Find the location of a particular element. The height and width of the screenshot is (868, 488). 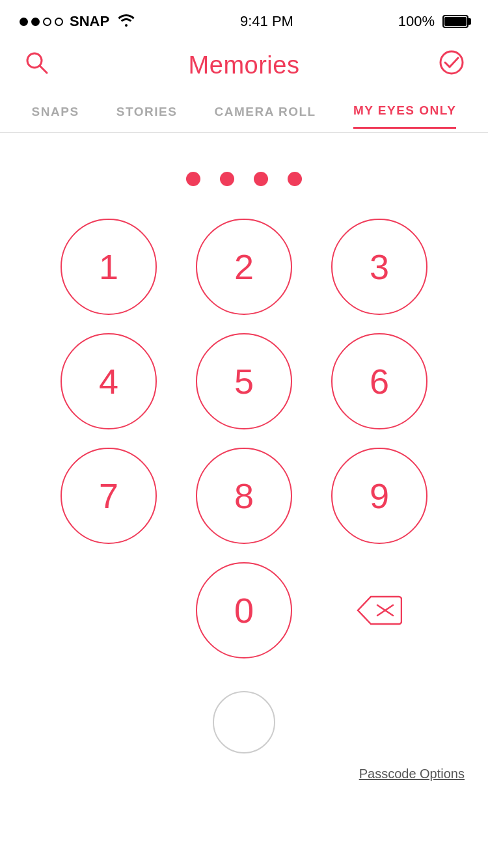

header: Memories is located at coordinates (244, 65).